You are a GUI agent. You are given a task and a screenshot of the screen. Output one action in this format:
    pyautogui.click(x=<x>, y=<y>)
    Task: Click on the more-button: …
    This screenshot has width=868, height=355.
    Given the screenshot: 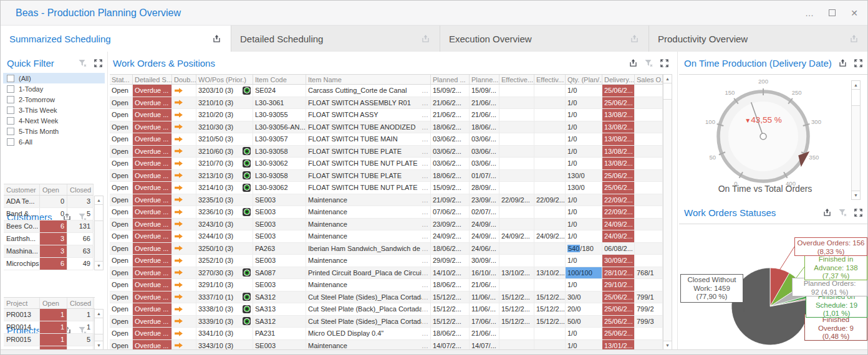 What is the action you would take?
    pyautogui.click(x=809, y=13)
    